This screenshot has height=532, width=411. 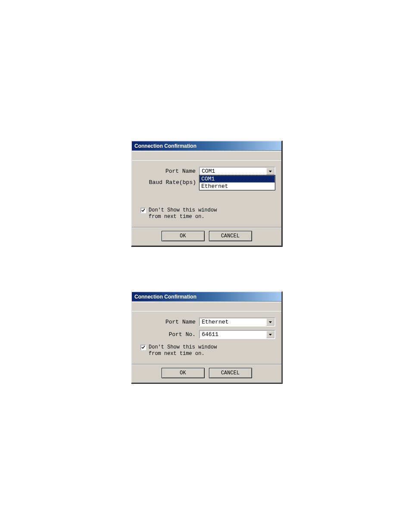 What do you see at coordinates (237, 334) in the screenshot?
I see `port-no-combobox: 64611` at bounding box center [237, 334].